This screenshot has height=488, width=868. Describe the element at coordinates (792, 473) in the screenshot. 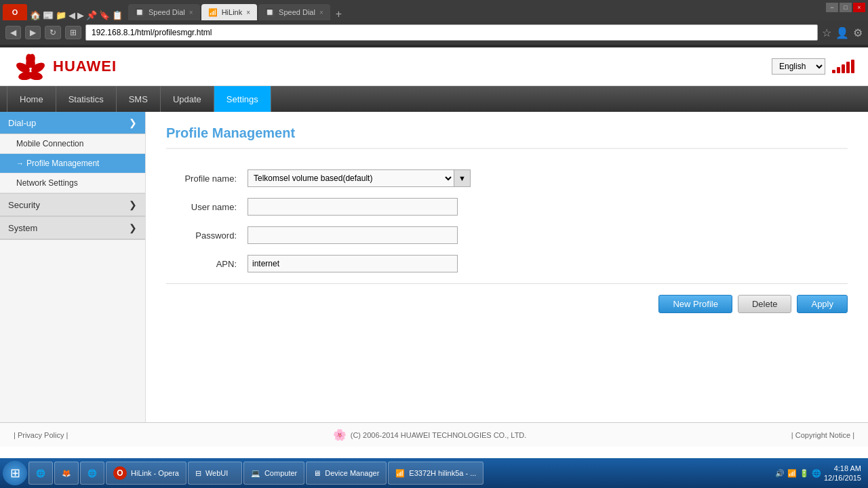

I see `tray-icon-2: 📶` at that location.